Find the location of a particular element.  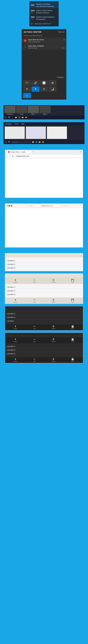

edit-dark2b-label: Edit is located at coordinates (34, 362).